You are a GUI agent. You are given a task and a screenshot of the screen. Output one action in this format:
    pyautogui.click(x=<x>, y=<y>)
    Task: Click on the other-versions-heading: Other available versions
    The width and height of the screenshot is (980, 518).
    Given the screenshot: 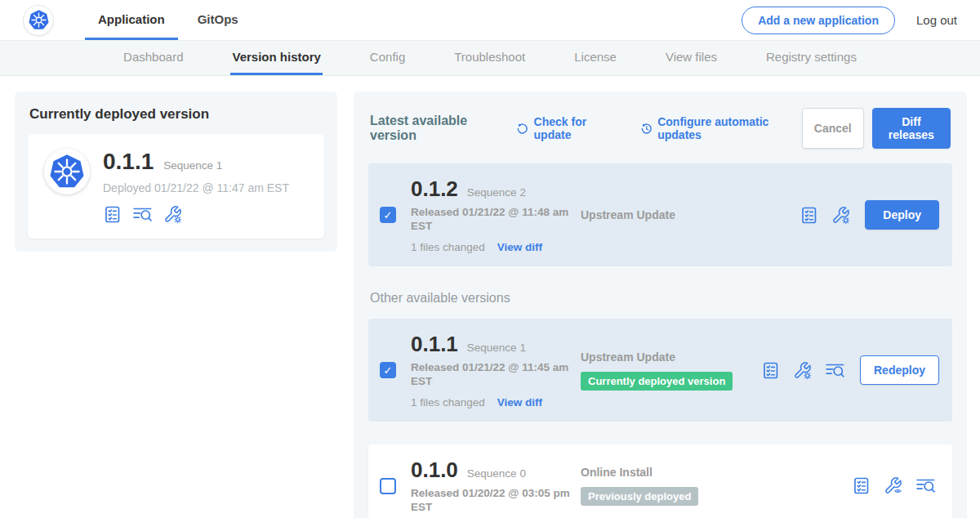 What is the action you would take?
    pyautogui.click(x=660, y=298)
    